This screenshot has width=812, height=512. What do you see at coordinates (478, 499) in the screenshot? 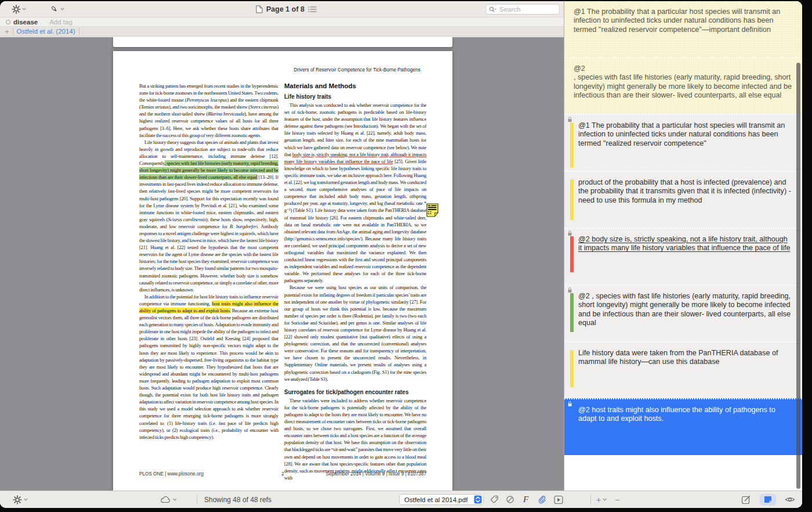
I see `popup-stepper-icon` at bounding box center [478, 499].